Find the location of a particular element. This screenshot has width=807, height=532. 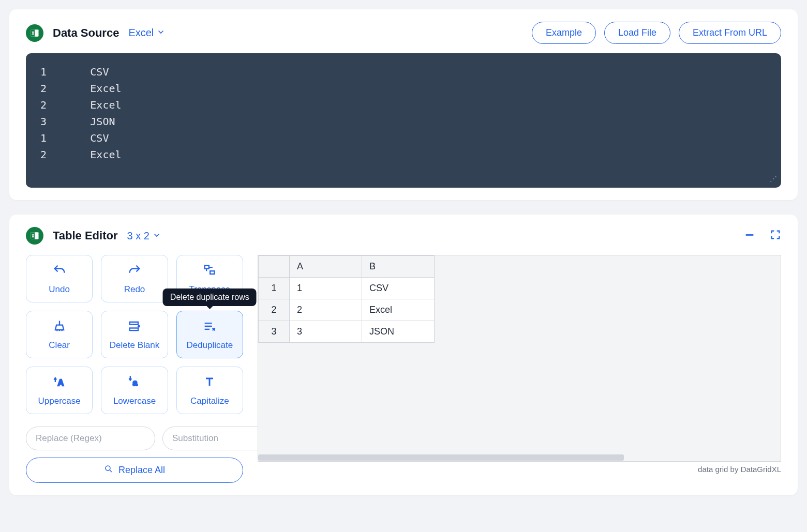

deduplicate-icon is located at coordinates (210, 328).